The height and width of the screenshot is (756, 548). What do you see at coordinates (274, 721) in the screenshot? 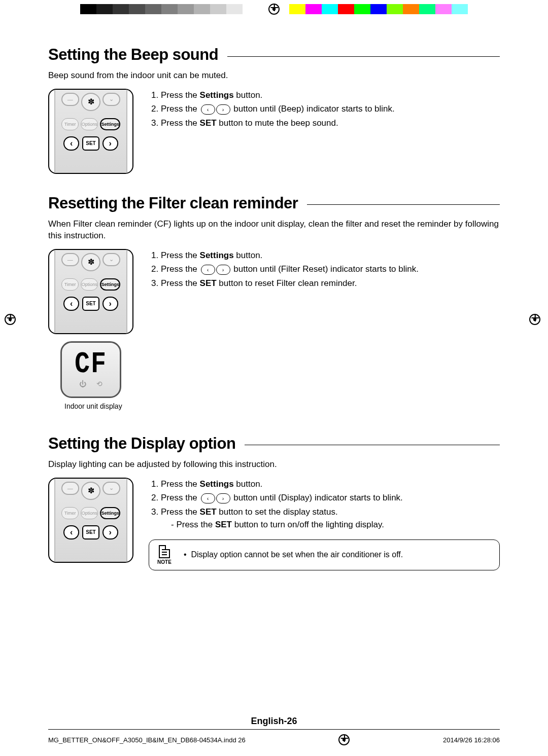
I see `page-number: English-26` at bounding box center [274, 721].